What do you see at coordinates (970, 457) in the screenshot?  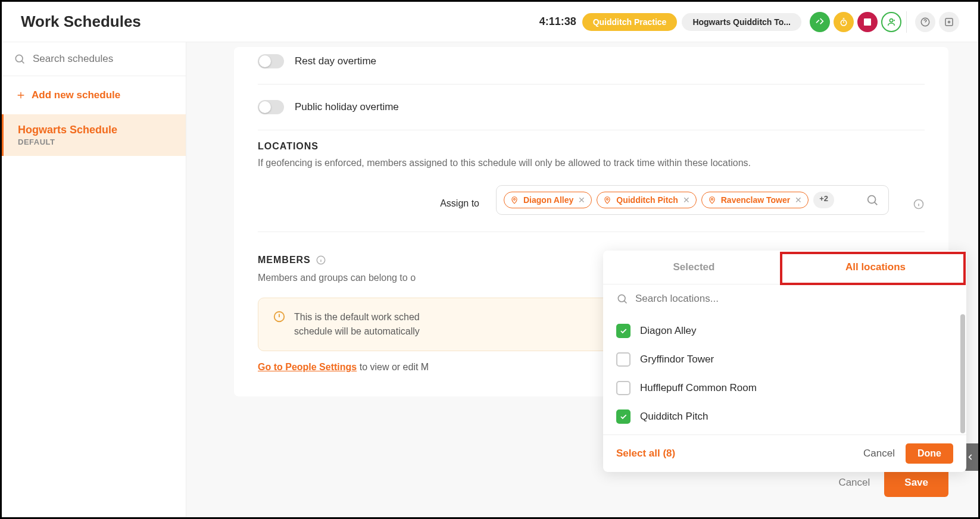 I see `chevron-left-icon` at bounding box center [970, 457].